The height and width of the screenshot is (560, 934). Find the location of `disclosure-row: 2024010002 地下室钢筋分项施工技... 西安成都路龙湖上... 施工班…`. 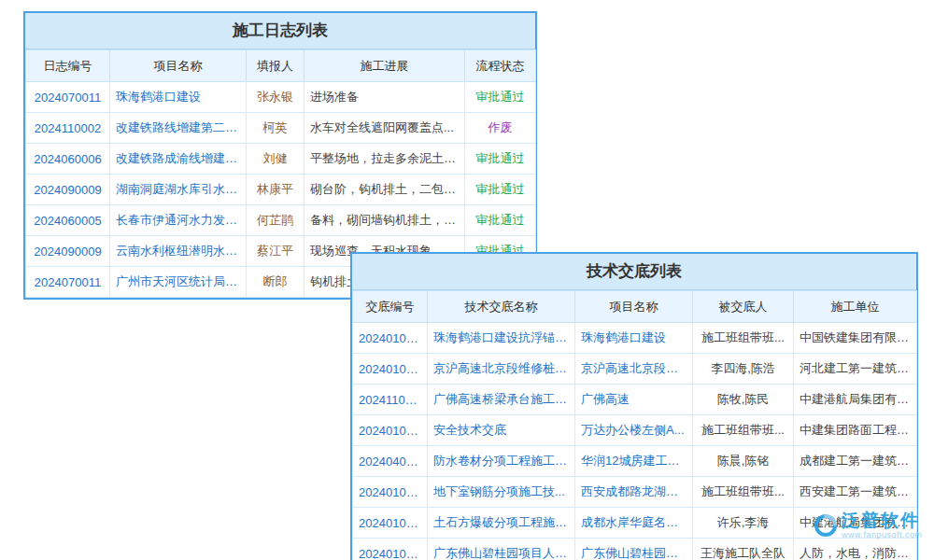

disclosure-row: 2024010002 地下室钢筋分项施工技... 西安成都路龙湖上... 施工班… is located at coordinates (635, 493).